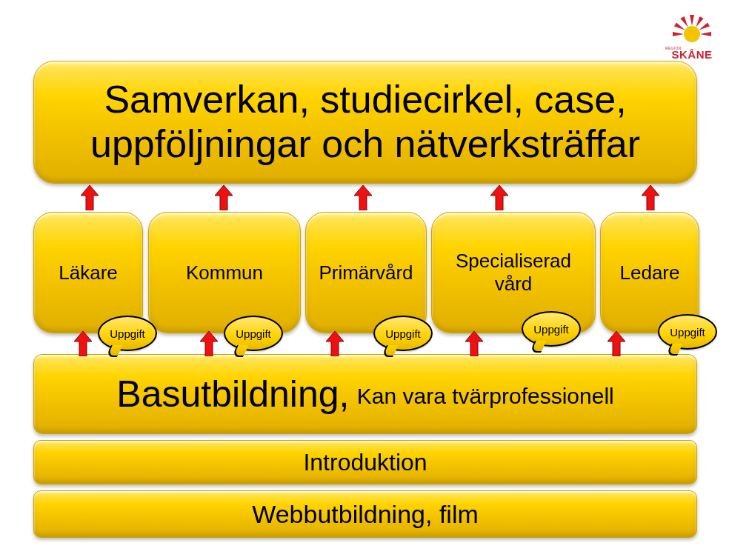 Image resolution: width=729 pixels, height=560 pixels. I want to click on webbutbildning-box: Webbutbildning, film, so click(365, 514).